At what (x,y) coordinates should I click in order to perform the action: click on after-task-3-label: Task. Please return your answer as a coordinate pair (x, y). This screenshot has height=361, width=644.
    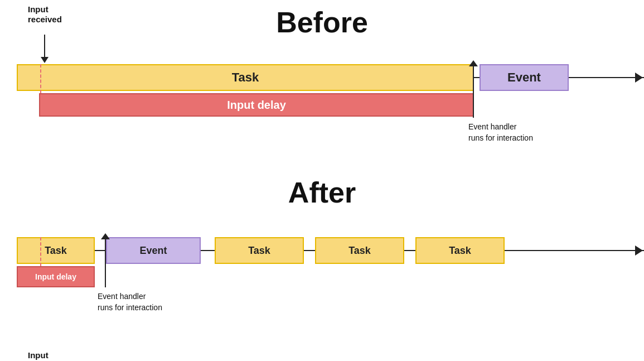
    Looking at the image, I should click on (360, 251).